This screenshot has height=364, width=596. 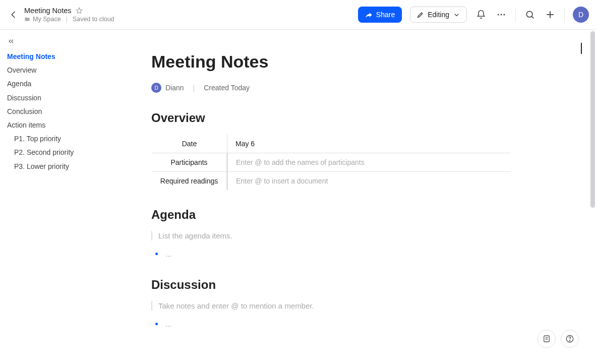 What do you see at coordinates (439, 15) in the screenshot?
I see `editing-mode-button: Editing` at bounding box center [439, 15].